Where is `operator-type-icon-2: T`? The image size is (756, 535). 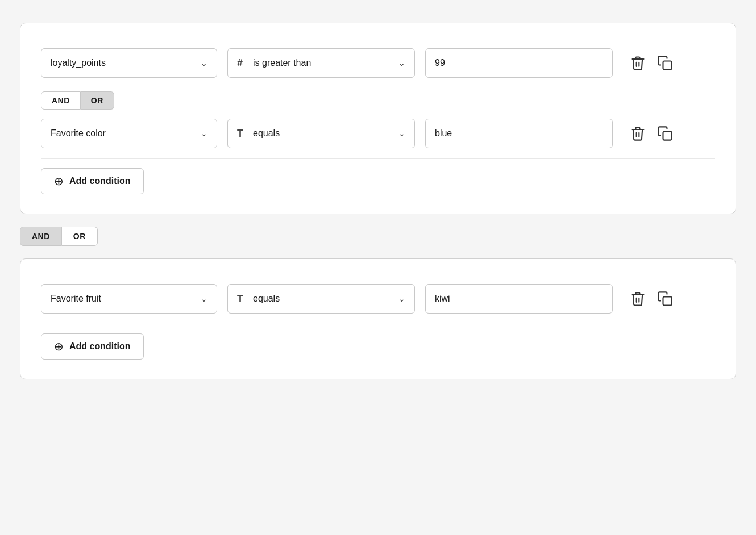
operator-type-icon-2: T is located at coordinates (242, 134).